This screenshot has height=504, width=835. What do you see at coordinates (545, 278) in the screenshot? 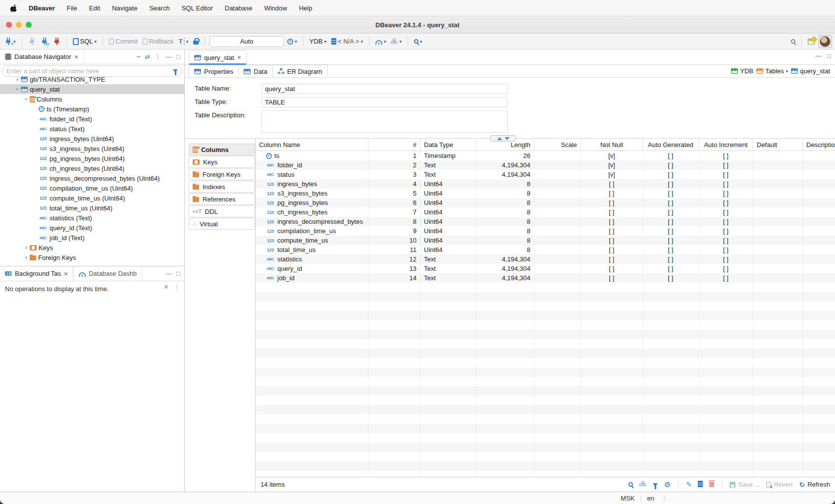
I see `table-row: ABCjob_id14Text4,194,304[ ][ ][ ]` at bounding box center [545, 278].